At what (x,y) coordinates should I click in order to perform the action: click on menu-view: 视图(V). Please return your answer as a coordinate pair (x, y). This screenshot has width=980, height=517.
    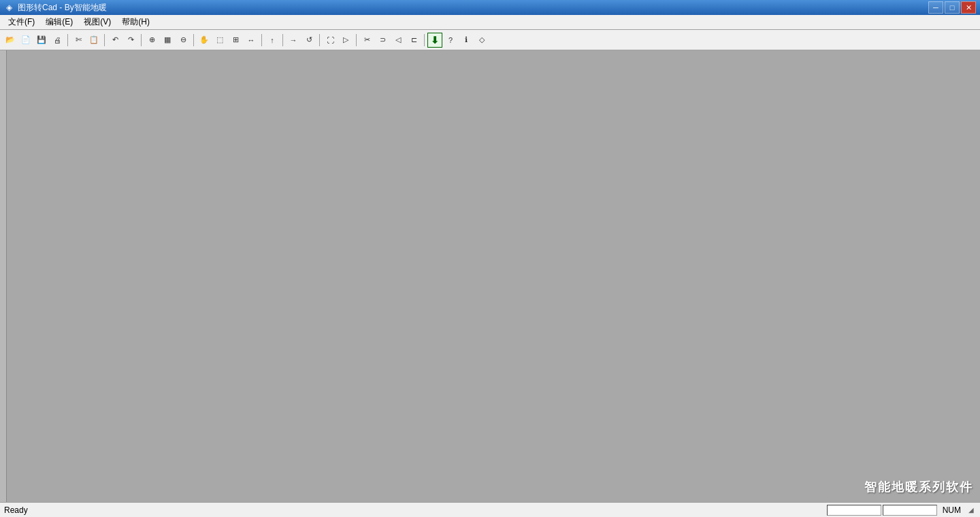
    Looking at the image, I should click on (97, 22).